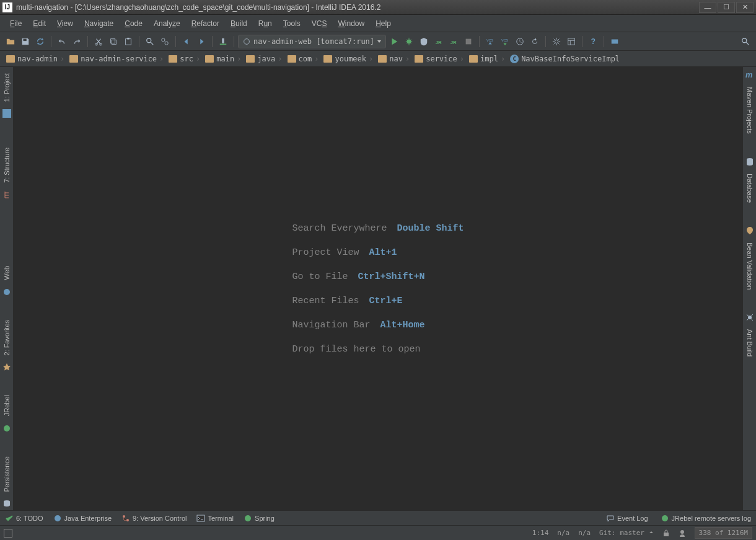  Describe the element at coordinates (154, 518) in the screenshot. I see `version-control-tool: 9: Version Control` at that location.